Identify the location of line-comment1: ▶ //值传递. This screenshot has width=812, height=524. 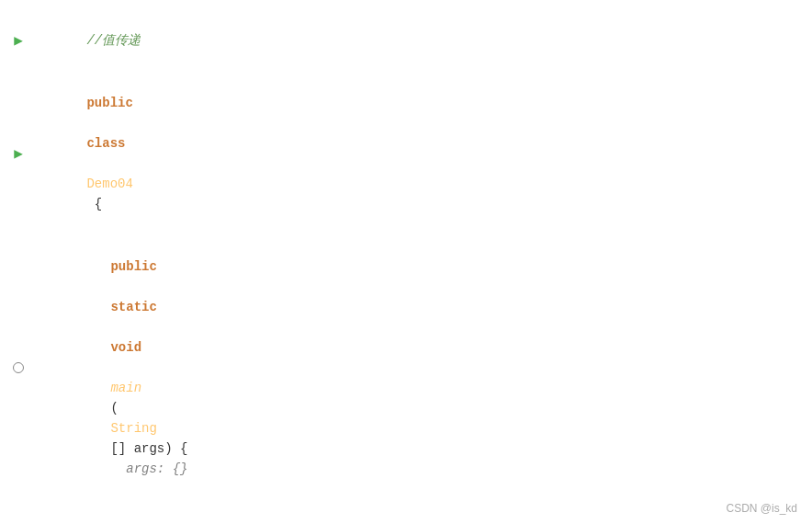
(406, 40).